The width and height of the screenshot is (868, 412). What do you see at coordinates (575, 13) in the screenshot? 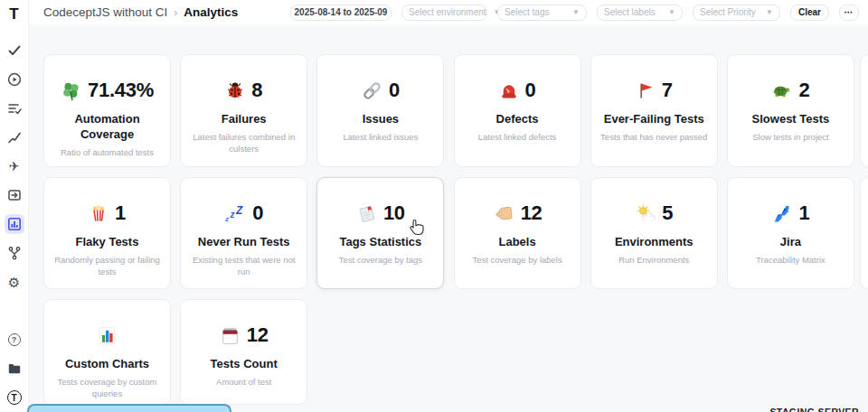
I see `topbar-controls: 2025-08-14 to 2025-09 Select environment…` at bounding box center [575, 13].